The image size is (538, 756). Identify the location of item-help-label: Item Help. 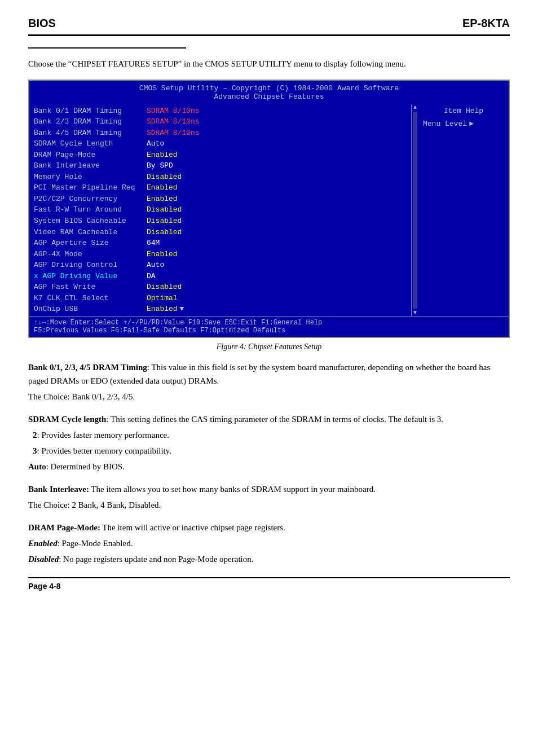
(464, 111).